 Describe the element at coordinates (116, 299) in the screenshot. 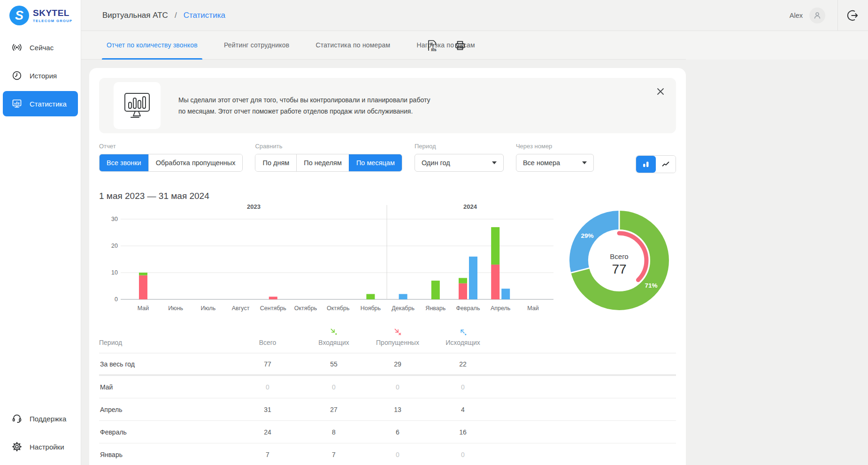

I see `y-axis-tick: 0` at that location.